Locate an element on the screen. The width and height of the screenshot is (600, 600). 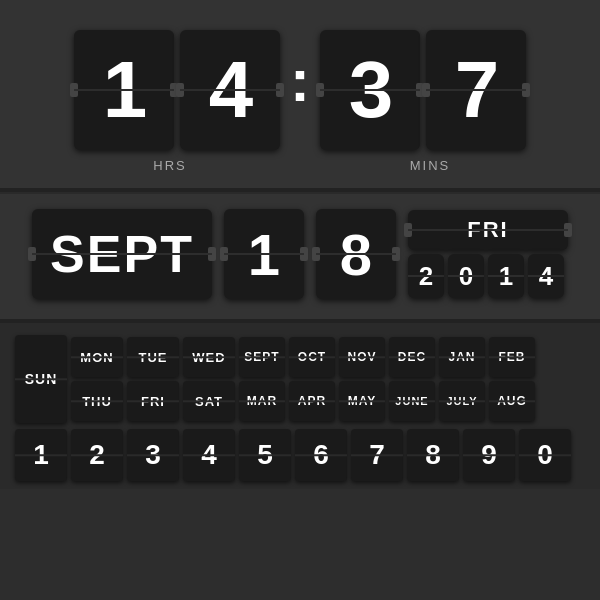
min-tens-tile: 3 is located at coordinates (370, 90).